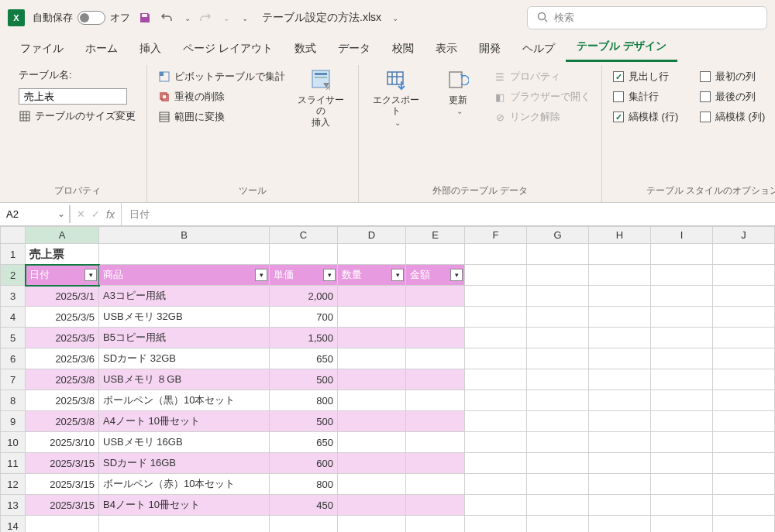 The height and width of the screenshot is (532, 775). Describe the element at coordinates (436, 235) in the screenshot. I see `column-header-E: E` at that location.